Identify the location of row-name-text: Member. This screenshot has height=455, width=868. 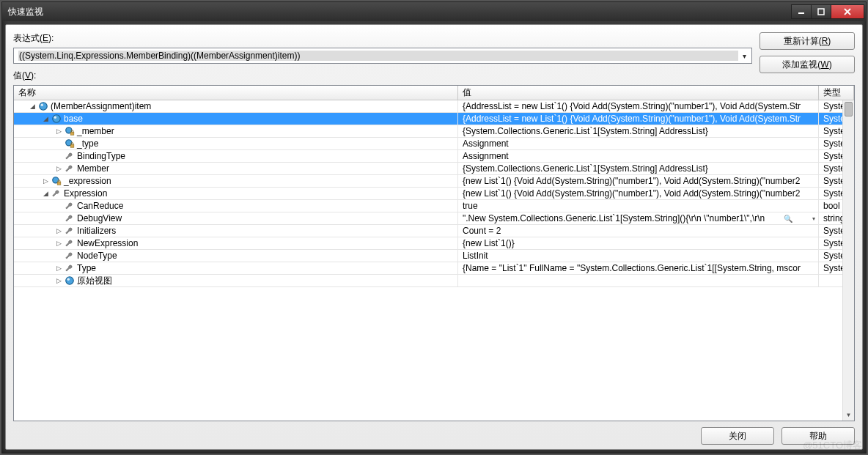
(93, 169).